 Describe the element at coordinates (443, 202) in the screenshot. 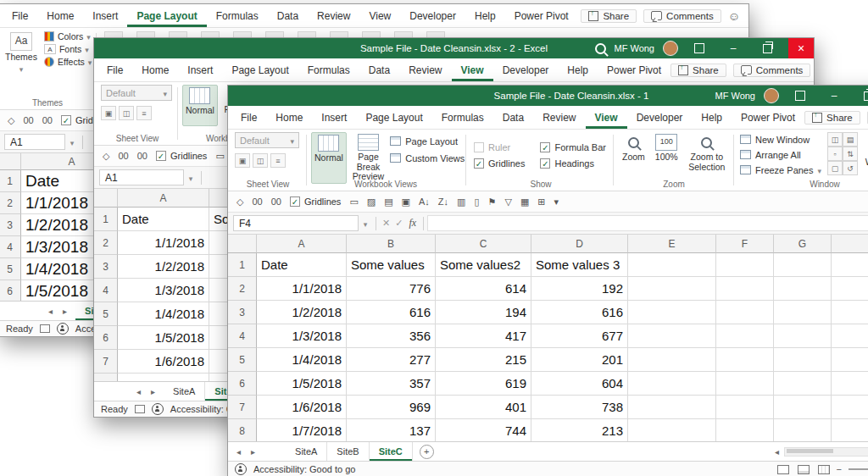

I see `sort-descending-icon: Z↓` at that location.